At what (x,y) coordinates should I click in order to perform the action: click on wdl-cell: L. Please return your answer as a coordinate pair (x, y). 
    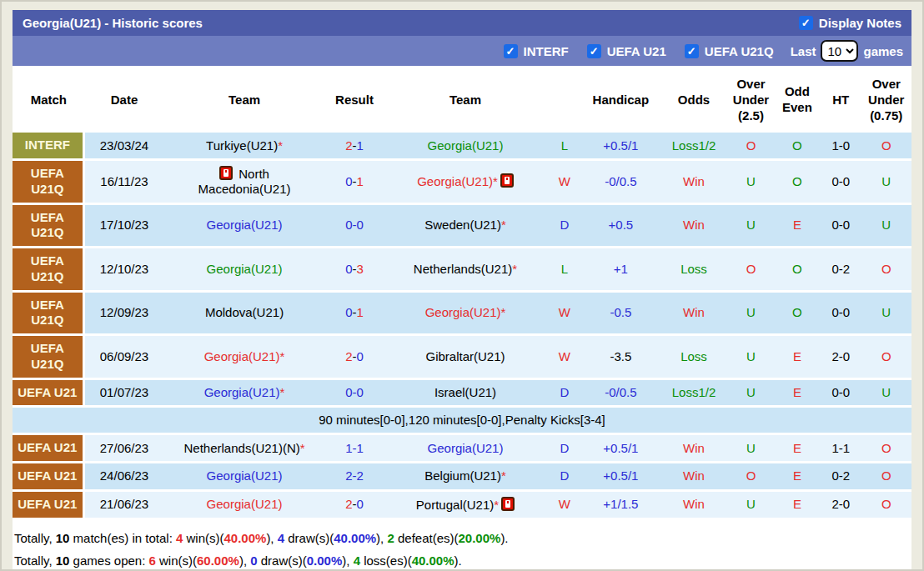
    Looking at the image, I should click on (565, 145).